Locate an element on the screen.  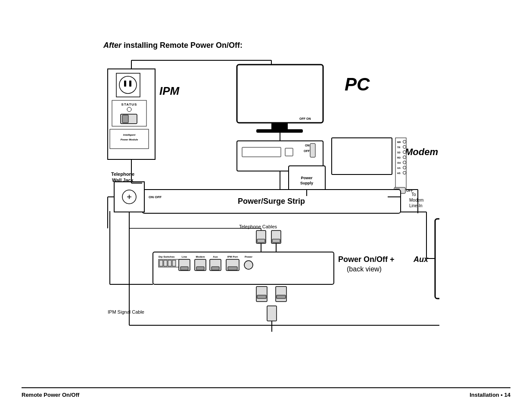
svg-text: ON OFF is located at coordinates (155, 197).